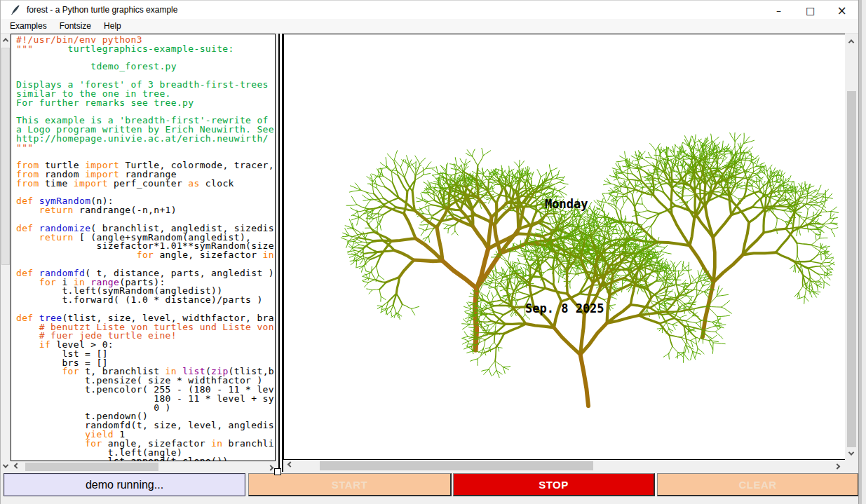  Describe the element at coordinates (28, 26) in the screenshot. I see `menu-examples: Examples` at that location.